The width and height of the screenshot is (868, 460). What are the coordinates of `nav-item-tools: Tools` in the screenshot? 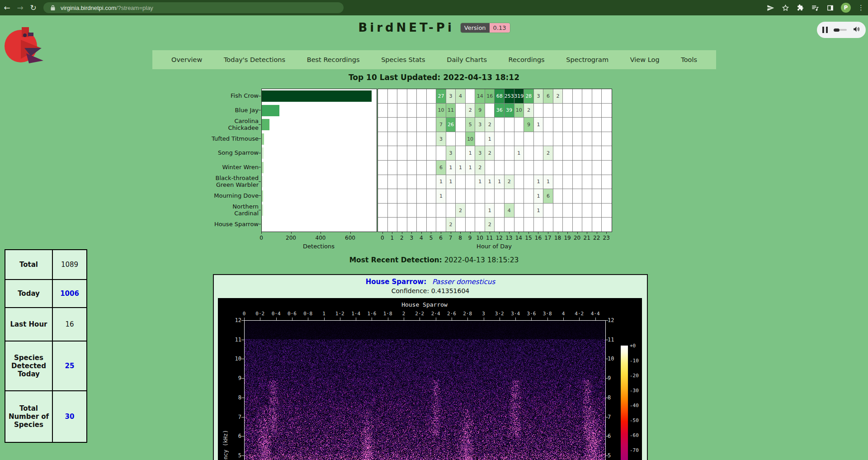 It's located at (689, 60).